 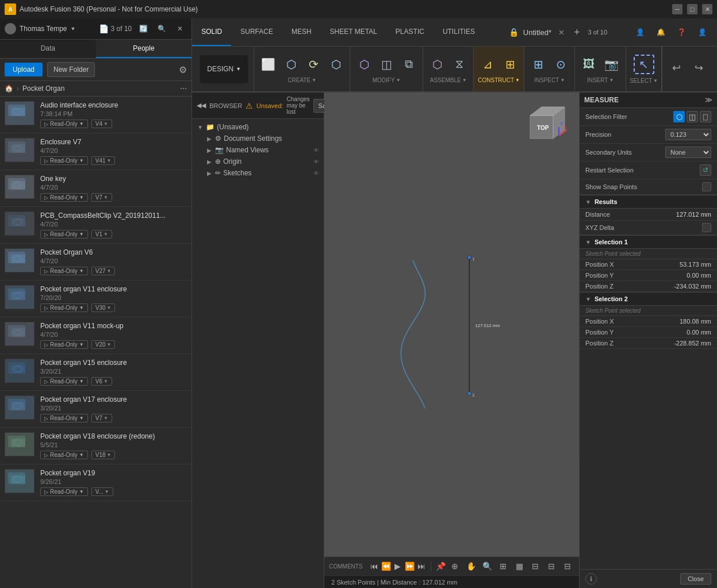 What do you see at coordinates (538, 64) in the screenshot?
I see `inspect-btn-1: ⊞` at bounding box center [538, 64].